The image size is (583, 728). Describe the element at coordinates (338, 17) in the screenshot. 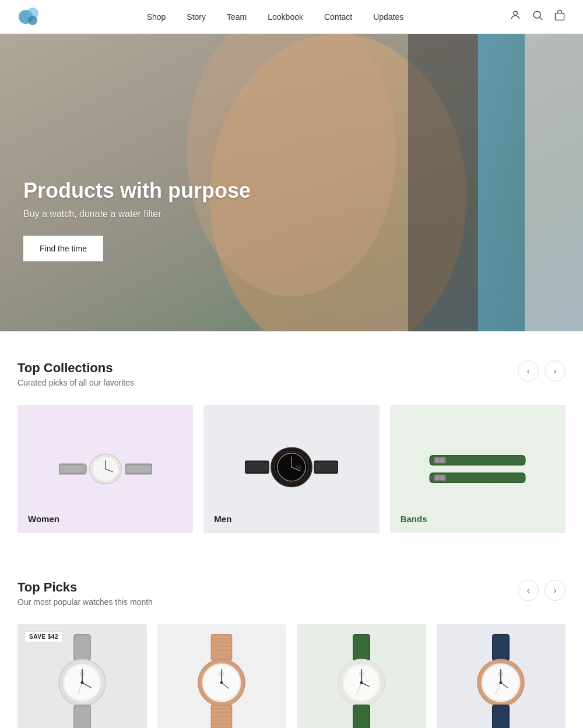

I see `nav-contact: Contact` at that location.